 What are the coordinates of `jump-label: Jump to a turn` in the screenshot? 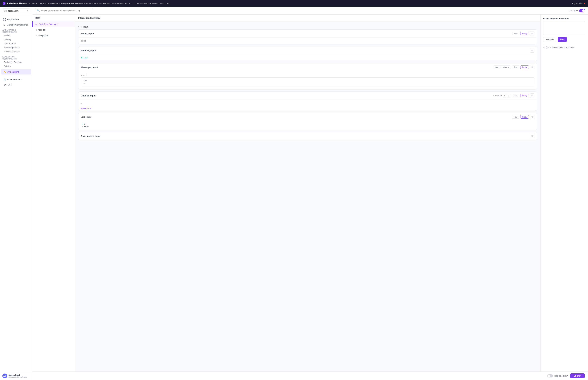 It's located at (501, 67).